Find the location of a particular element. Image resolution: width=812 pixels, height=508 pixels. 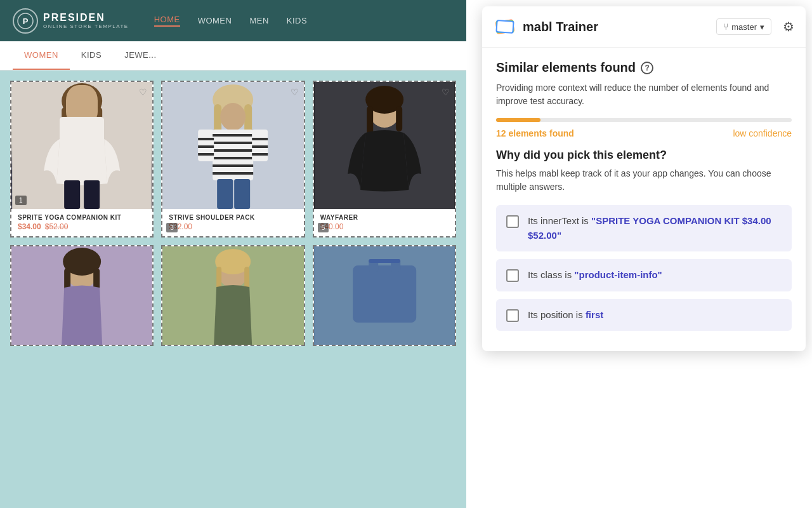

similar-elements-title: Similar elements found ? is located at coordinates (644, 67).